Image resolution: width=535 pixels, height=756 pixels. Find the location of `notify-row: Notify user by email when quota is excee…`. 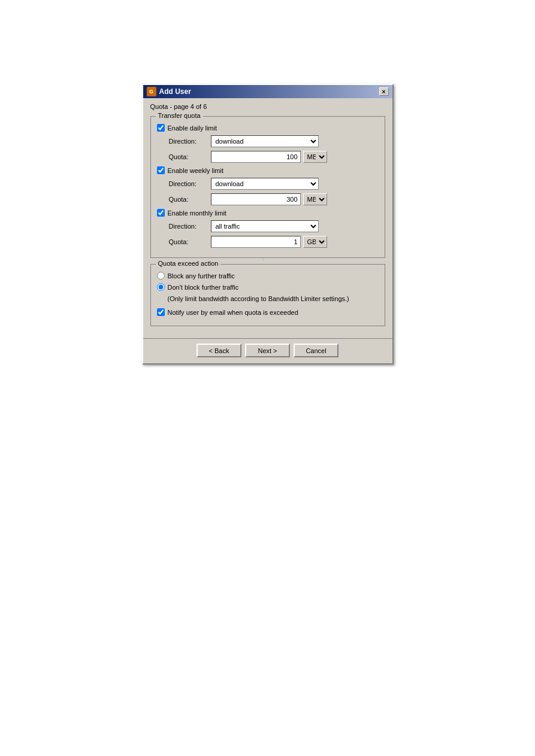

notify-row: Notify user by email when quota is excee… is located at coordinates (268, 312).